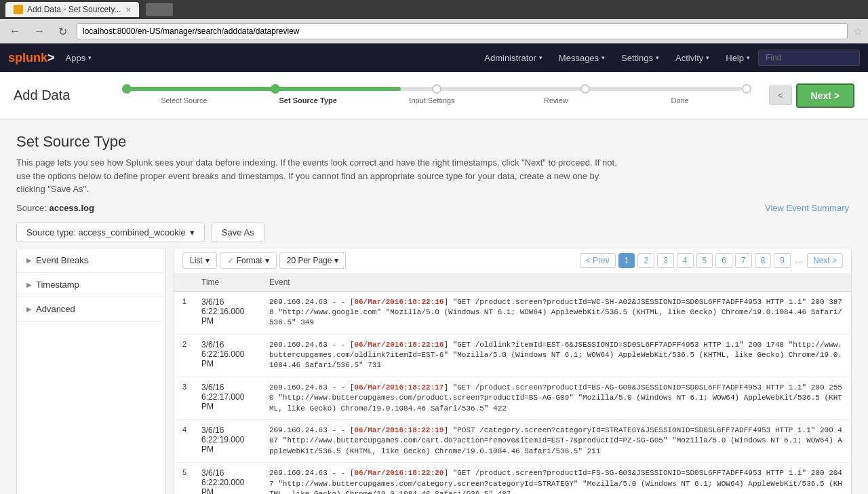 This screenshot has height=494, width=868. Describe the element at coordinates (604, 58) in the screenshot. I see `messages-chevron-icon: ▾` at that location.